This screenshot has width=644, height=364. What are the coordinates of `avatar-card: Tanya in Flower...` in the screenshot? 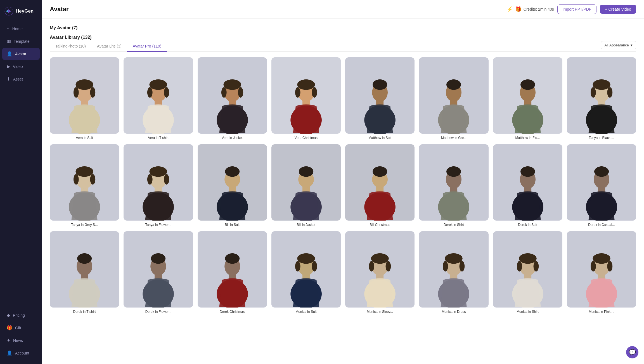 It's located at (158, 186).